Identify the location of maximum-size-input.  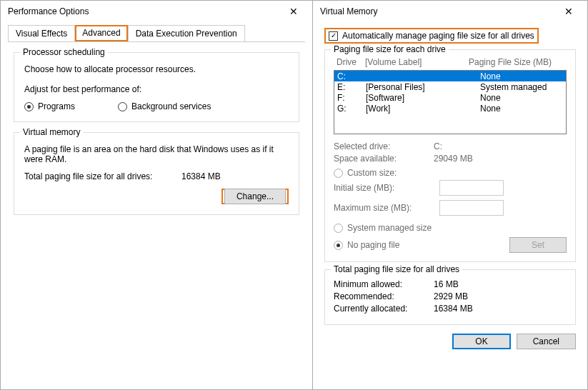
(472, 208).